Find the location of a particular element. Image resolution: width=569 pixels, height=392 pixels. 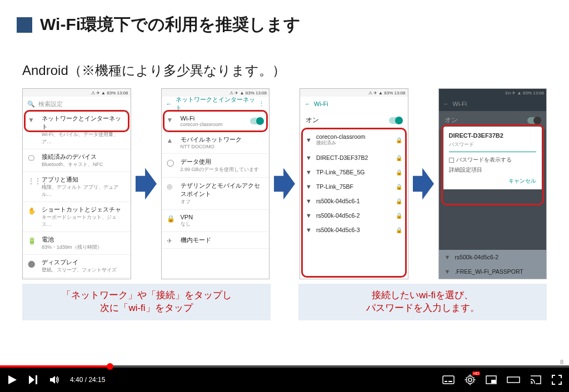

item-subtitle: Wi-Fi、モバイル、データ使用量、ア… is located at coordinates (83, 138).